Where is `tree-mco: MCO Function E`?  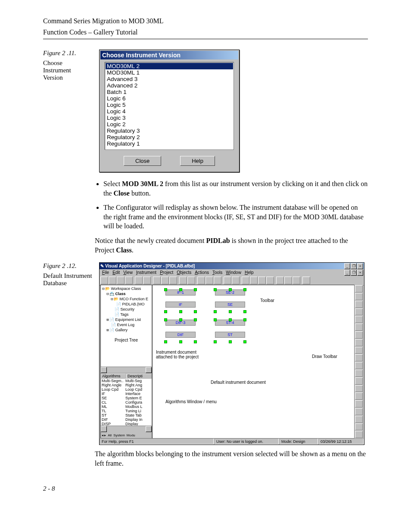
tree-mco: MCO Function E is located at coordinates (134, 299).